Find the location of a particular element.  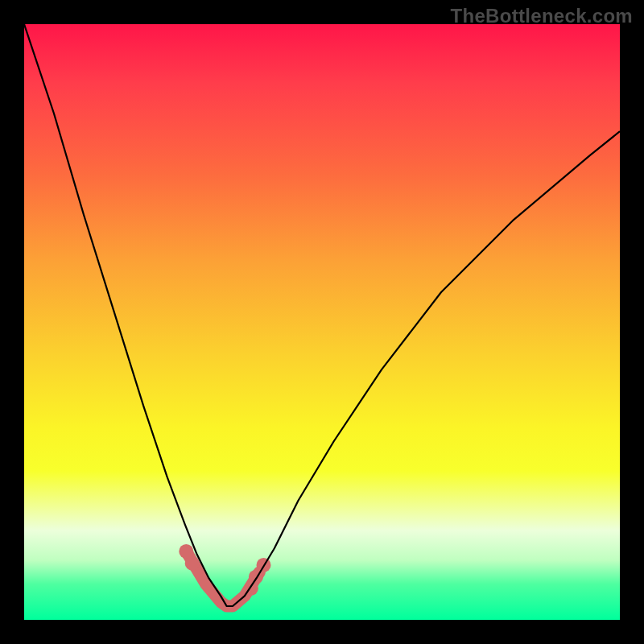

accent-dots is located at coordinates (225, 570).